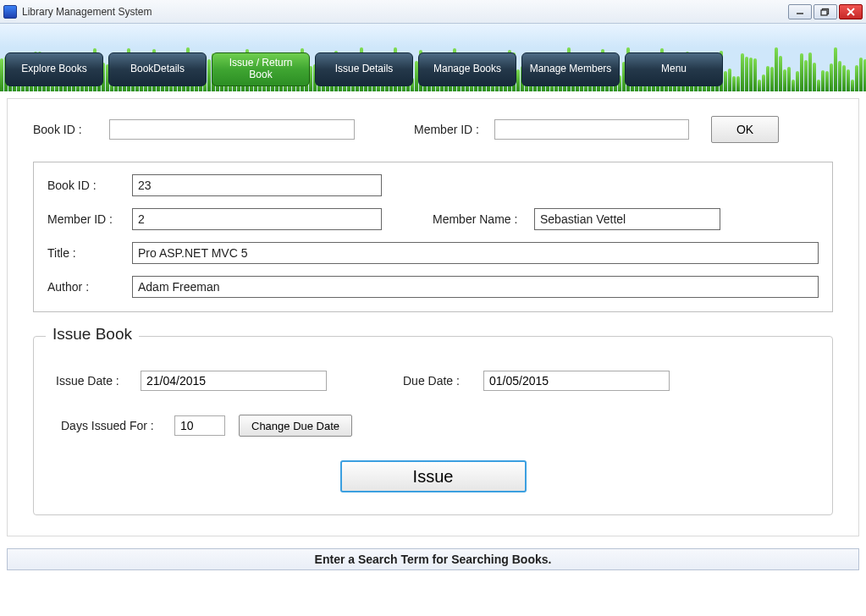  I want to click on change-due-date-button: Change Due Date, so click(295, 426).